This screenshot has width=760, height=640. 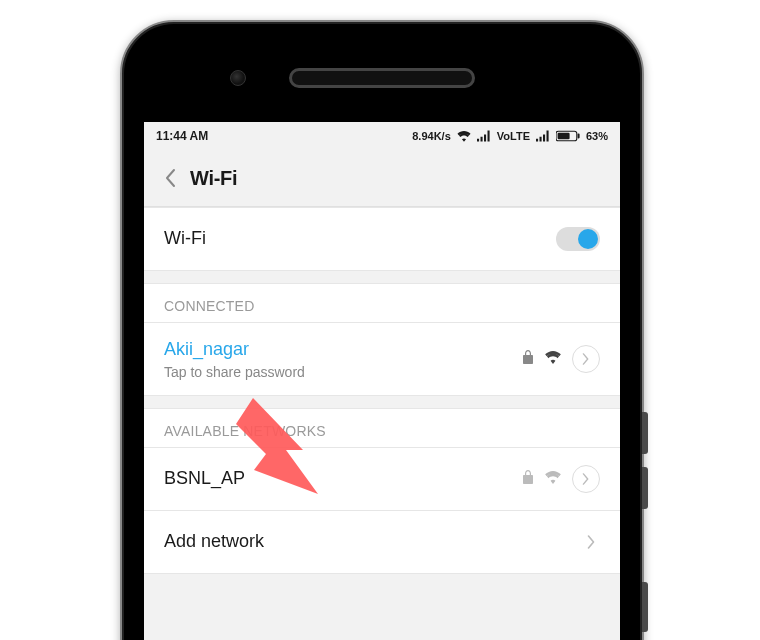 What do you see at coordinates (514, 136) in the screenshot?
I see `status-volte: VoLTE` at bounding box center [514, 136].